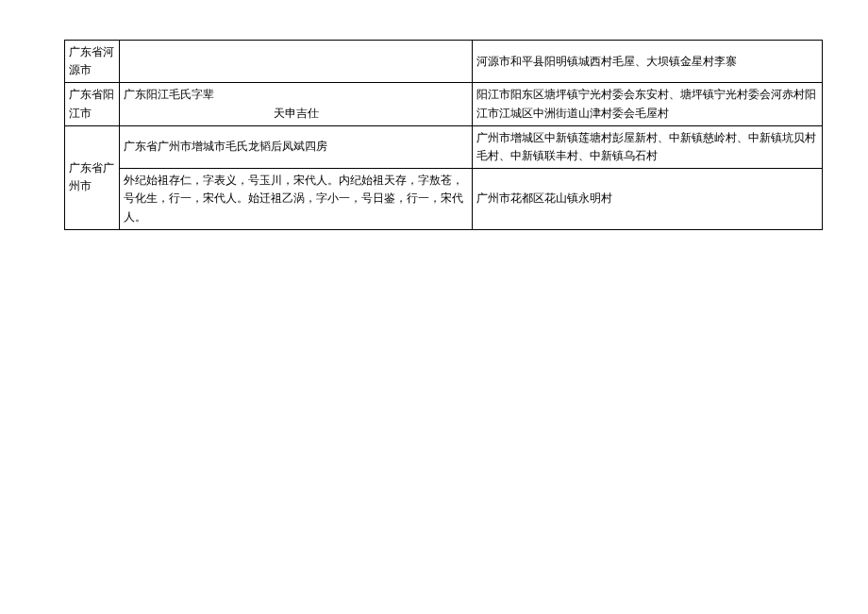 This screenshot has height=614, width=868. I want to click on right-cell: 河源市和平县阳明镇城西村毛屋、大坝镇金星村李寨, so click(647, 62).